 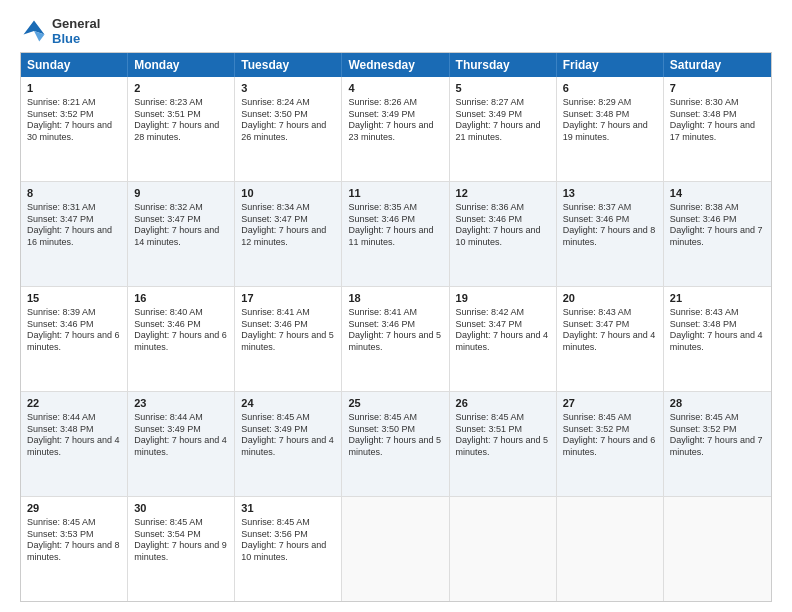 I want to click on cell-info: Sunrise: 8:23 AMSunset: 3:51 PMDaylight:…, so click(x=181, y=120).